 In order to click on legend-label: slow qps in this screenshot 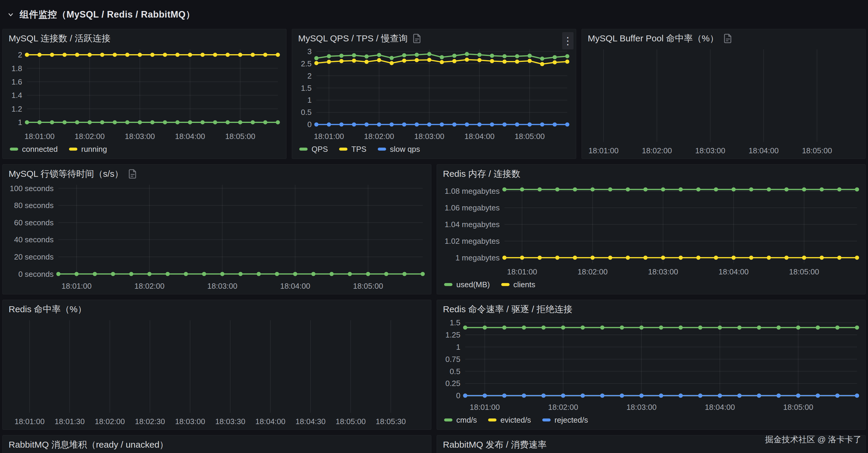, I will do `click(405, 149)`.